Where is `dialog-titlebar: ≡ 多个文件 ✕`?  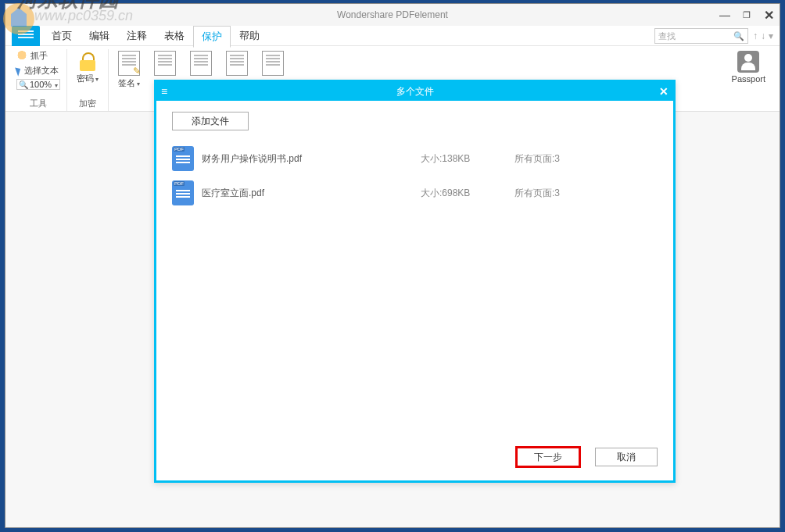
dialog-titlebar: ≡ 多个文件 ✕ is located at coordinates (414, 91).